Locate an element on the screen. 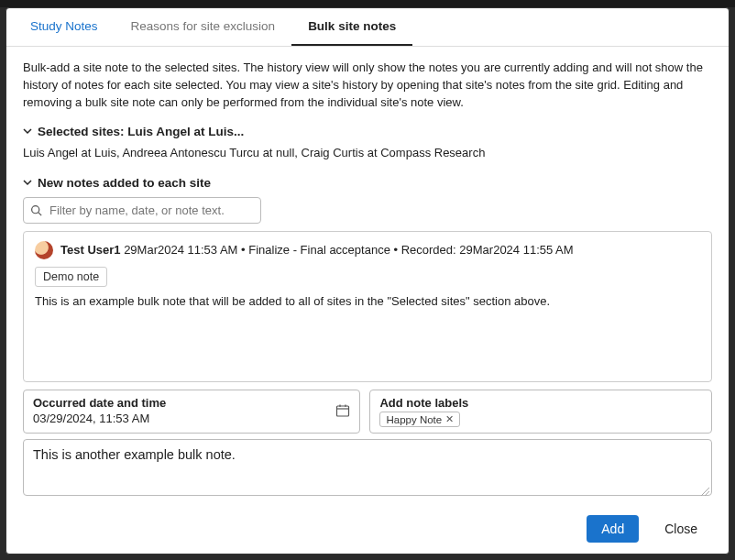  close-button: Close is located at coordinates (681, 529).